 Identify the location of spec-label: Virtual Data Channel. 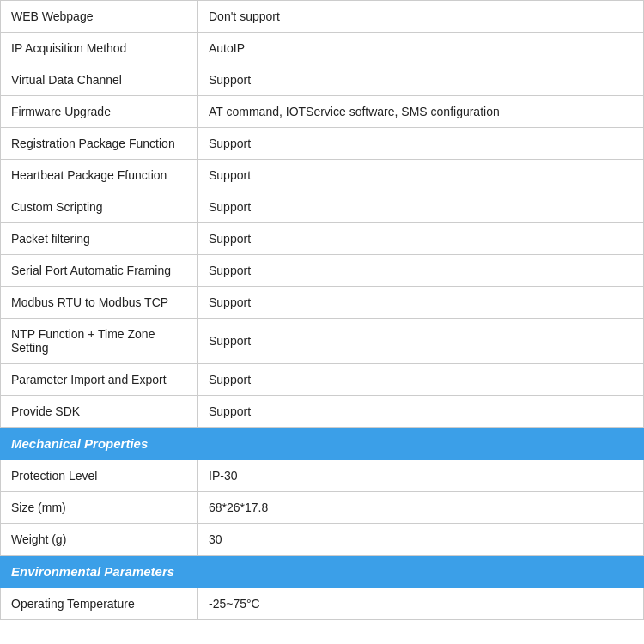
(100, 81).